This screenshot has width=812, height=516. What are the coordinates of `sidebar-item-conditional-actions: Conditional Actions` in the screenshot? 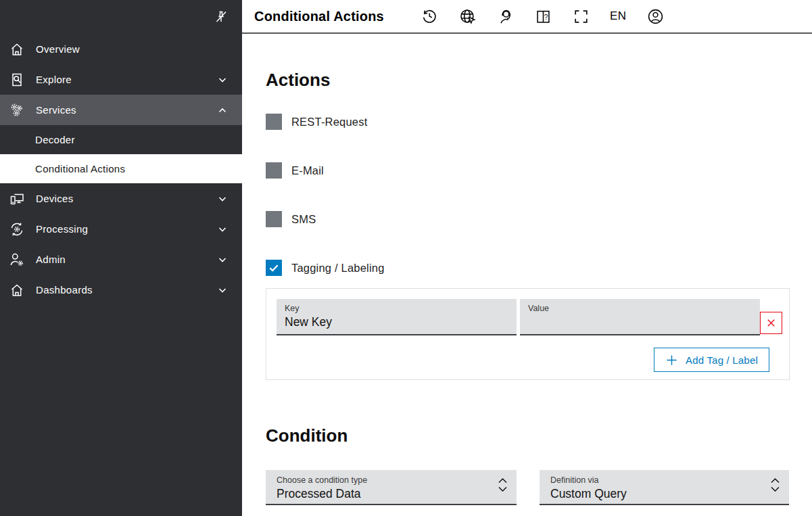 It's located at (121, 169).